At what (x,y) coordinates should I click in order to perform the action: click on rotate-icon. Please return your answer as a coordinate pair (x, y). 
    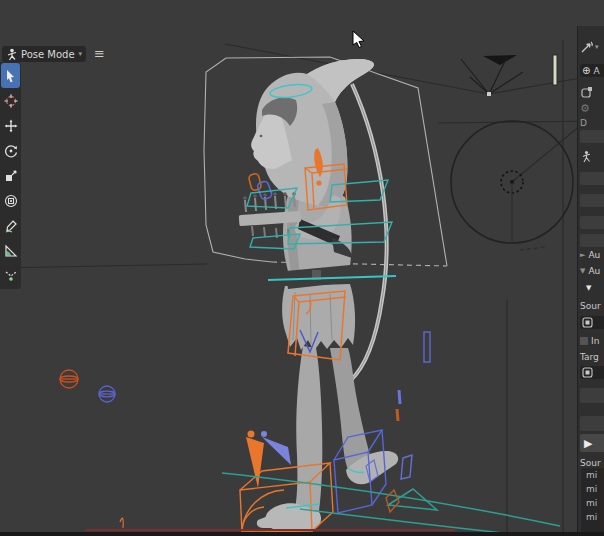
    Looking at the image, I should click on (11, 151).